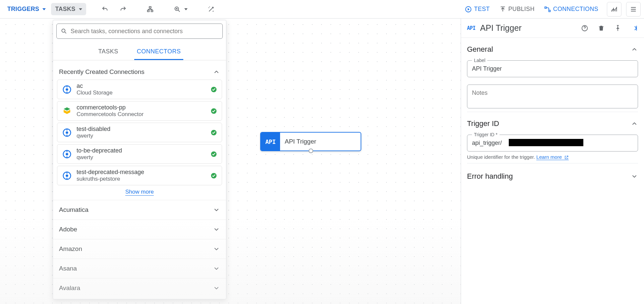 The height and width of the screenshot is (304, 644). Describe the element at coordinates (522, 9) in the screenshot. I see `publish-label: PUBLISH` at that location.